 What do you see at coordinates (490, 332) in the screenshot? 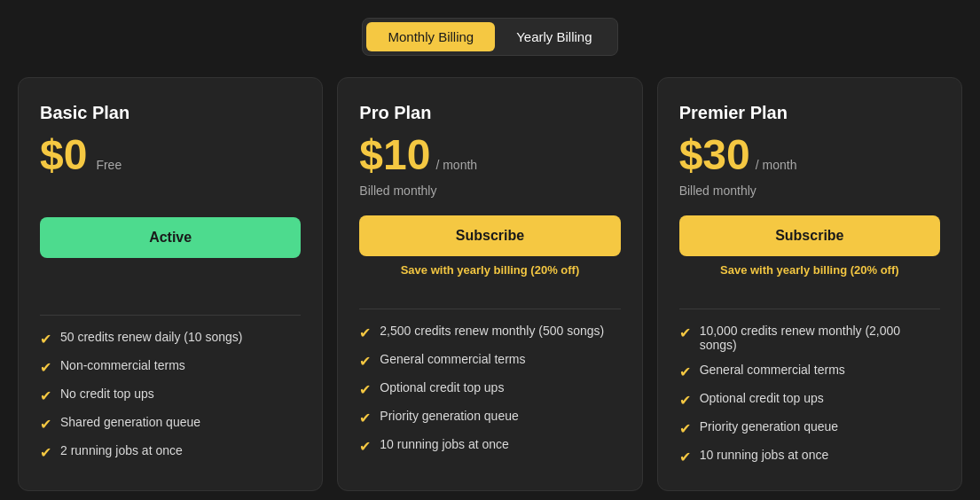
I see `feature-item: ✔ 2,500 credits renew monthly (500 songs…` at bounding box center [490, 332].